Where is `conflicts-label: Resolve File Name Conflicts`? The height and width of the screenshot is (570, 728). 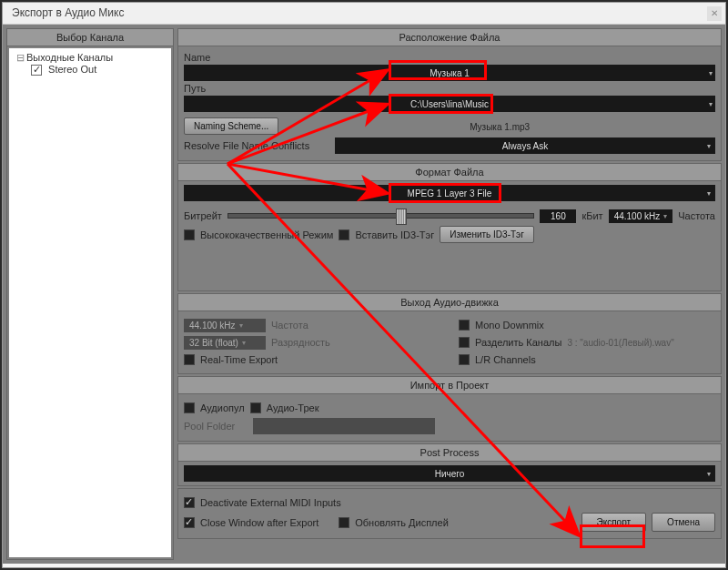 conflicts-label: Resolve File Name Conflicts is located at coordinates (257, 146).